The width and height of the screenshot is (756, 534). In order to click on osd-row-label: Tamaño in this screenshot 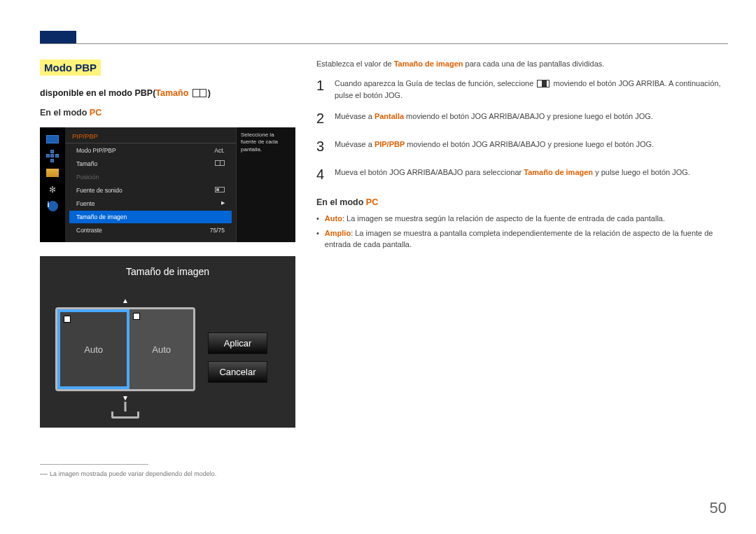, I will do `click(87, 164)`.